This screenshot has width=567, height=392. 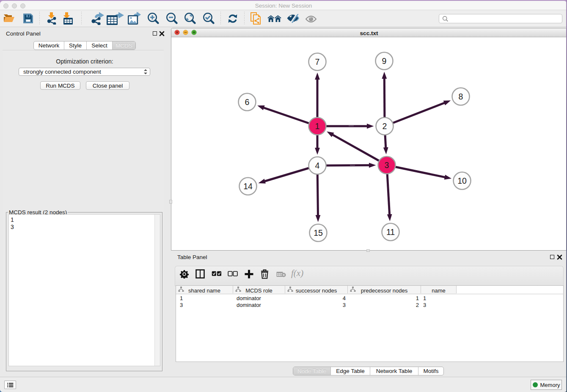 What do you see at coordinates (391, 232) in the screenshot?
I see `svg-text: 11` at bounding box center [391, 232].